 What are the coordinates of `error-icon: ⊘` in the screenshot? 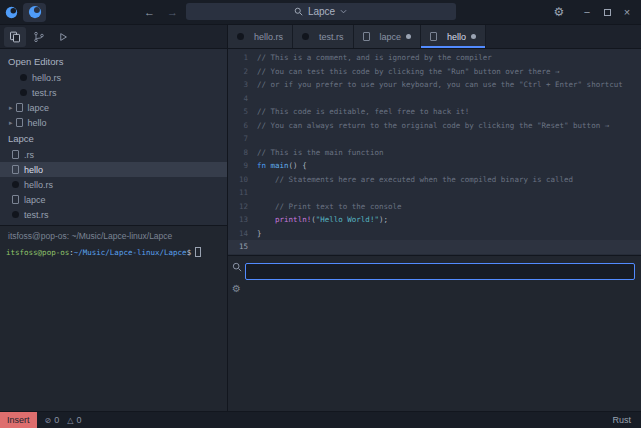 It's located at (48, 420).